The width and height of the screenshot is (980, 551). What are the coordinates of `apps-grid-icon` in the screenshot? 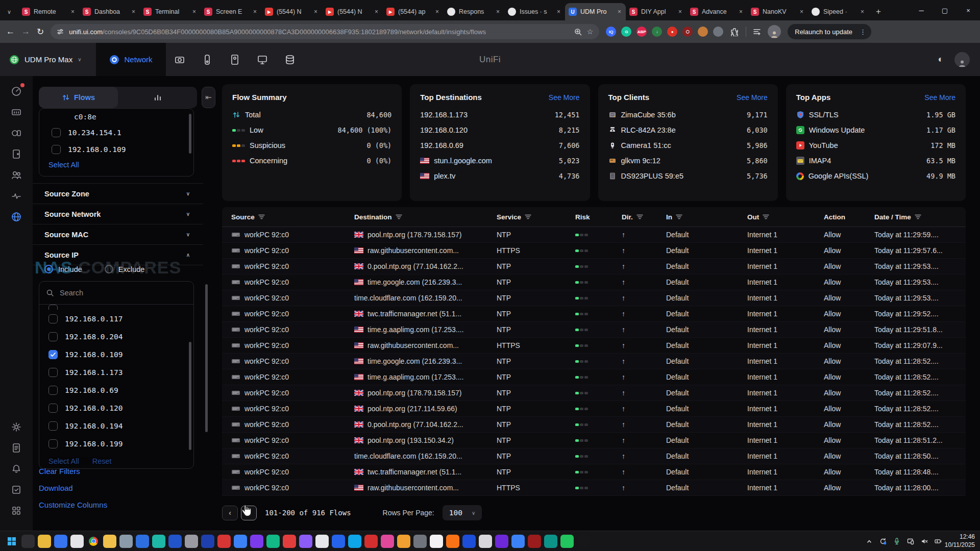 It's located at (16, 511).